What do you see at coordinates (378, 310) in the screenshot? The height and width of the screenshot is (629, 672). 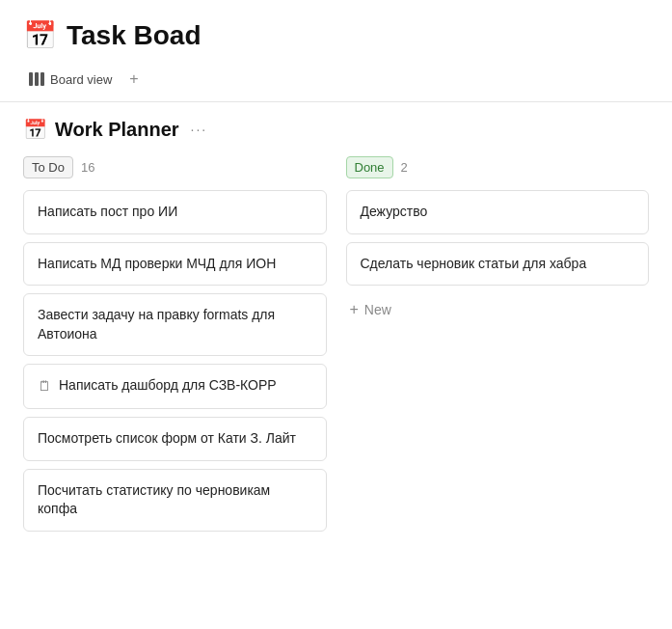 I see `add-new-label: New` at bounding box center [378, 310].